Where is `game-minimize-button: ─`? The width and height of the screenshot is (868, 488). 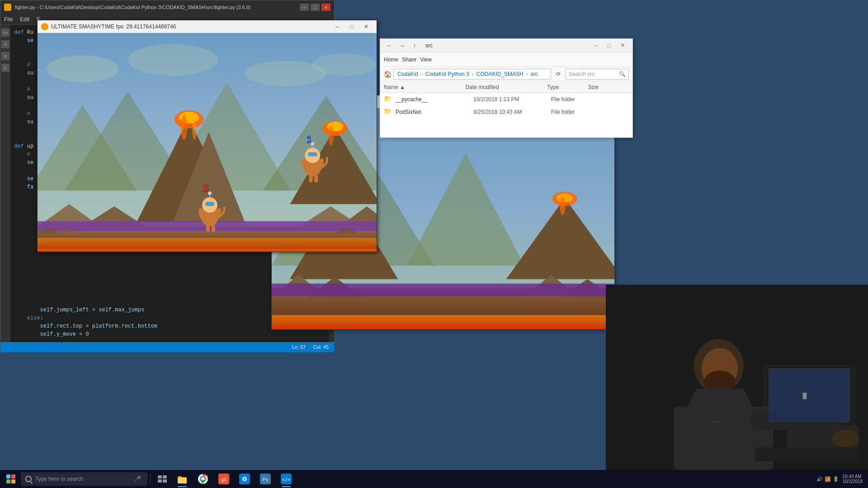 game-minimize-button: ─ is located at coordinates (337, 27).